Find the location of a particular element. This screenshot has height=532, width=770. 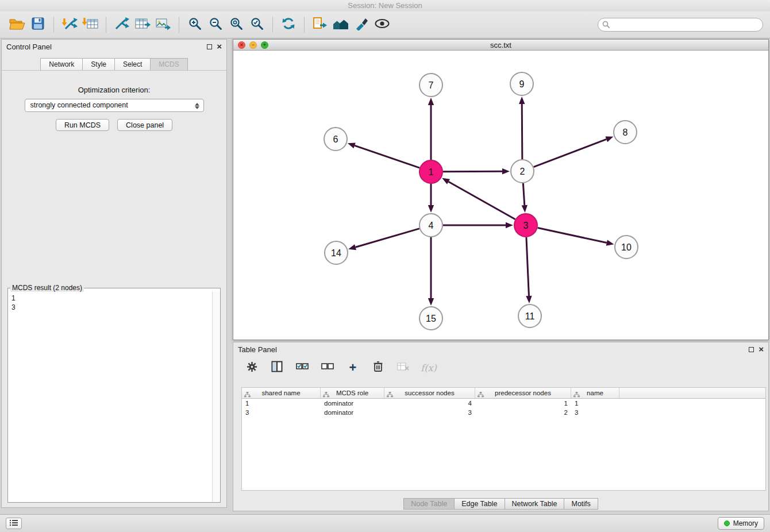

column-header-predecessor-nodes: predecessor nodes is located at coordinates (523, 393).